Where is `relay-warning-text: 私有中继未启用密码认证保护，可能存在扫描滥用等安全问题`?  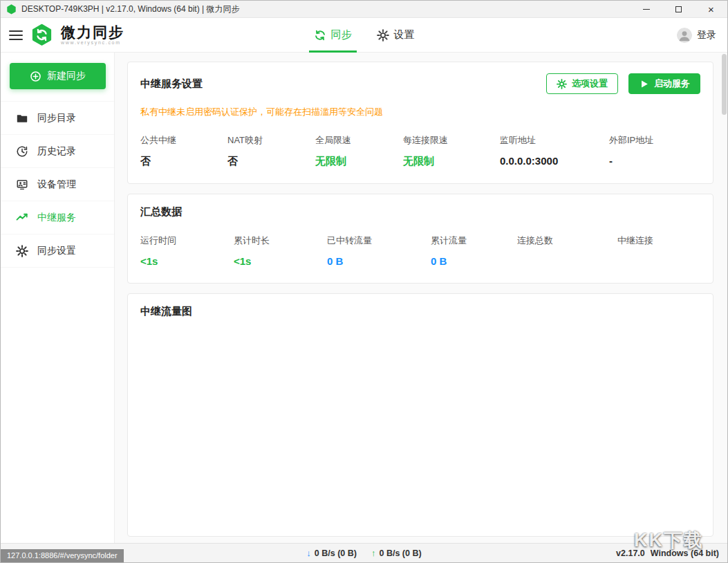 relay-warning-text: 私有中继未启用密码认证保护，可能存在扫描滥用等安全问题 is located at coordinates (420, 112).